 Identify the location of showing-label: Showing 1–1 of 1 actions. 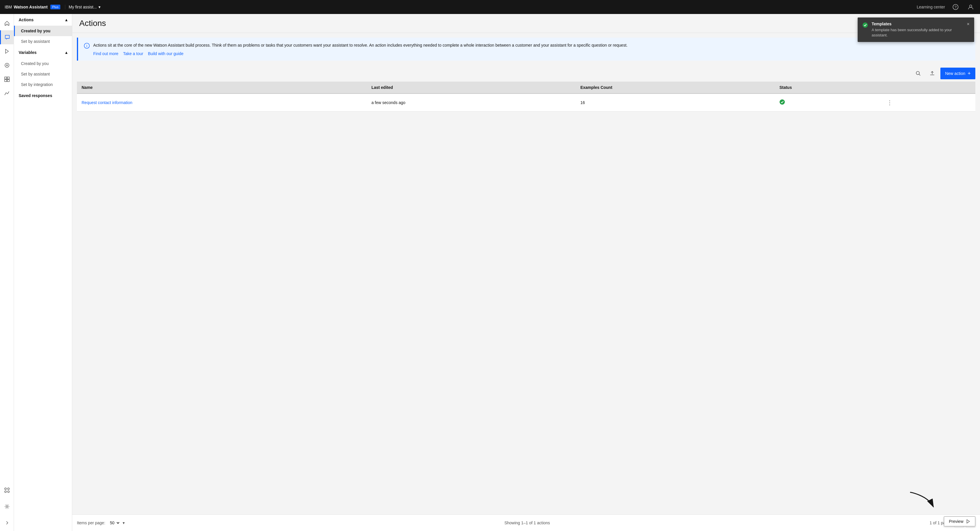
(527, 523).